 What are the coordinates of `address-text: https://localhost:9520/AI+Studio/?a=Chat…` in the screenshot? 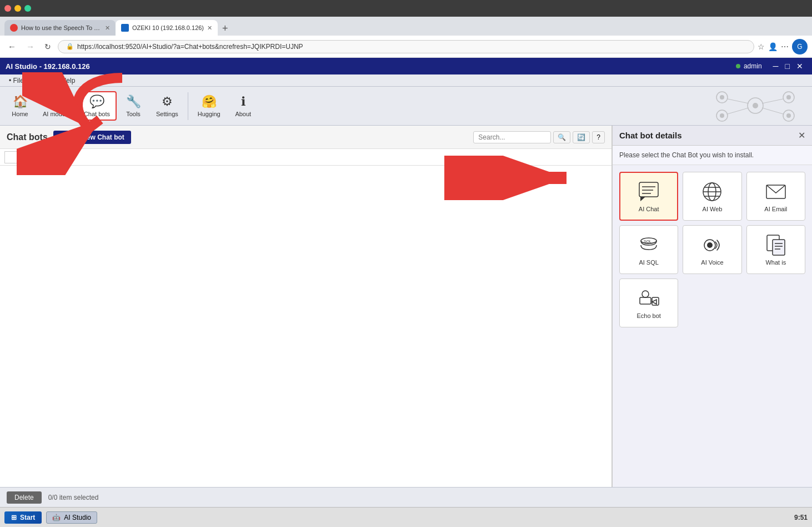 It's located at (190, 47).